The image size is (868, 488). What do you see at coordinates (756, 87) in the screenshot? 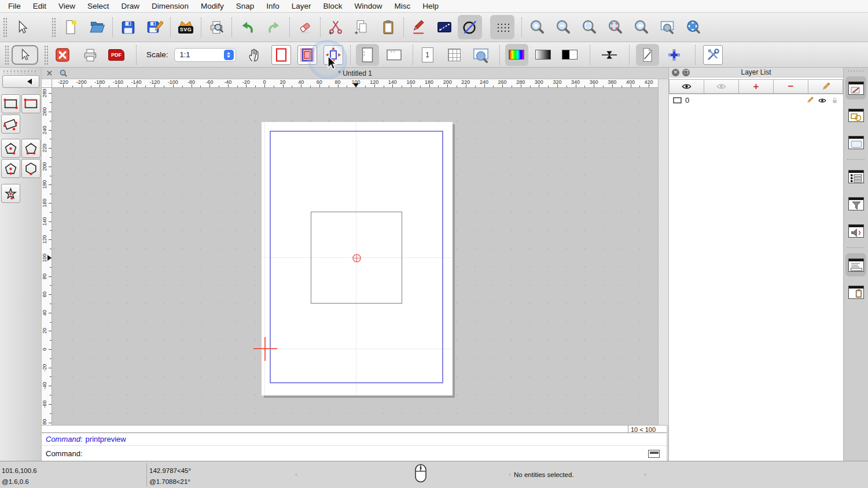
I see `add-layer-button: +` at bounding box center [756, 87].